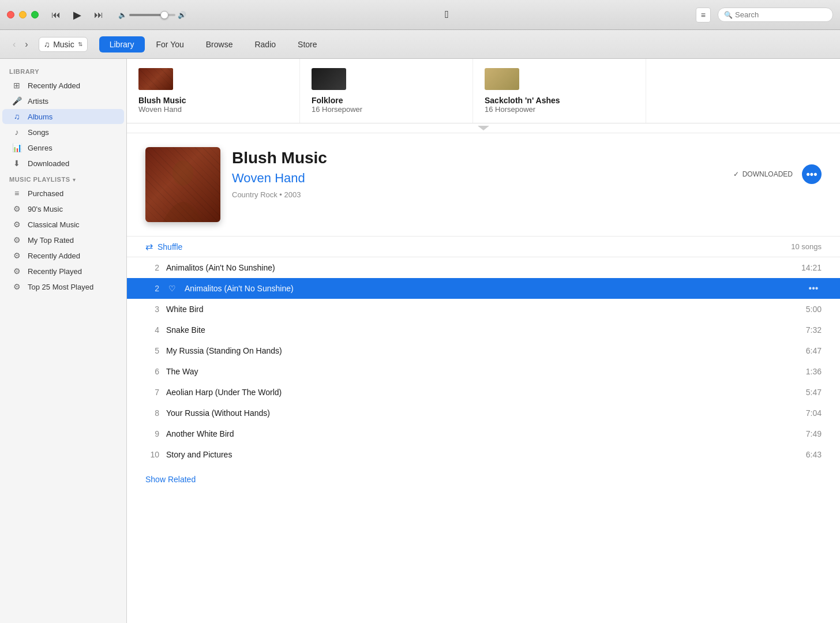 Image resolution: width=840 pixels, height=623 pixels. Describe the element at coordinates (560, 91) in the screenshot. I see `album-strip-item-sackcloth: Sackcloth 'n' Ashes 16 Horsepower` at that location.